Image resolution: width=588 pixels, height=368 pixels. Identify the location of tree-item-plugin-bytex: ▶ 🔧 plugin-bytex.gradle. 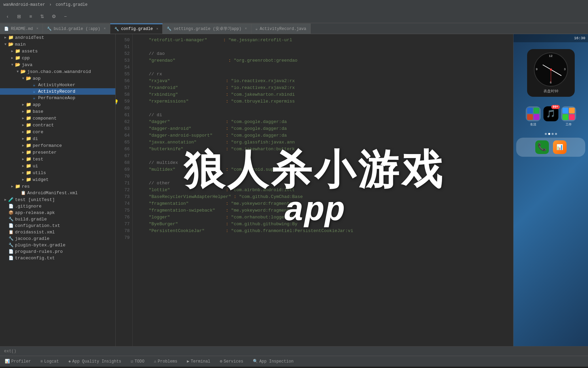
(58, 245).